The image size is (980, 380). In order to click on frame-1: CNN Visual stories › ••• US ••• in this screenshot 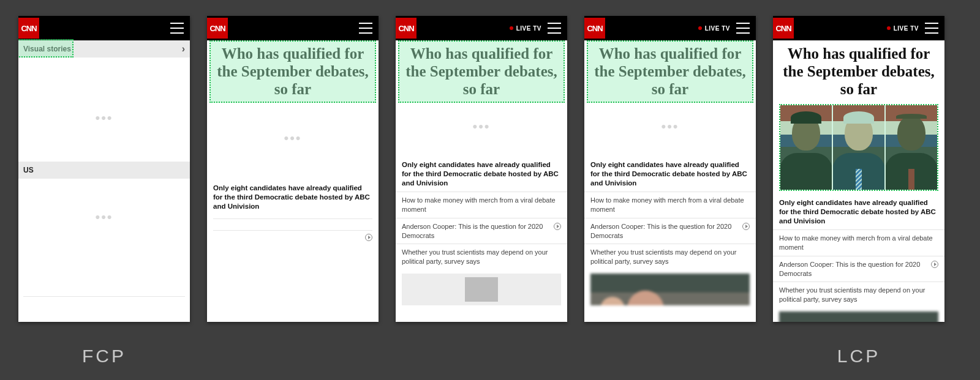, I will do `click(104, 169)`.